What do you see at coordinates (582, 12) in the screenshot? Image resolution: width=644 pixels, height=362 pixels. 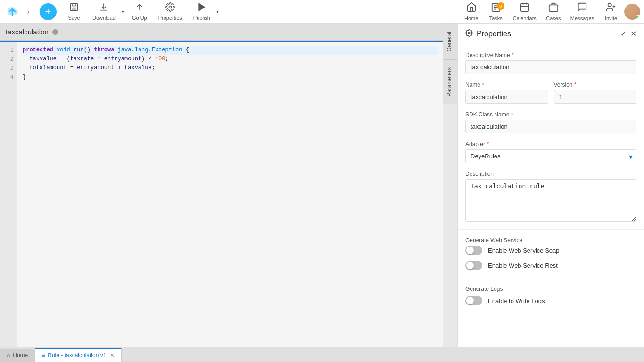 I see `messages-nav-button: Messages` at bounding box center [582, 12].